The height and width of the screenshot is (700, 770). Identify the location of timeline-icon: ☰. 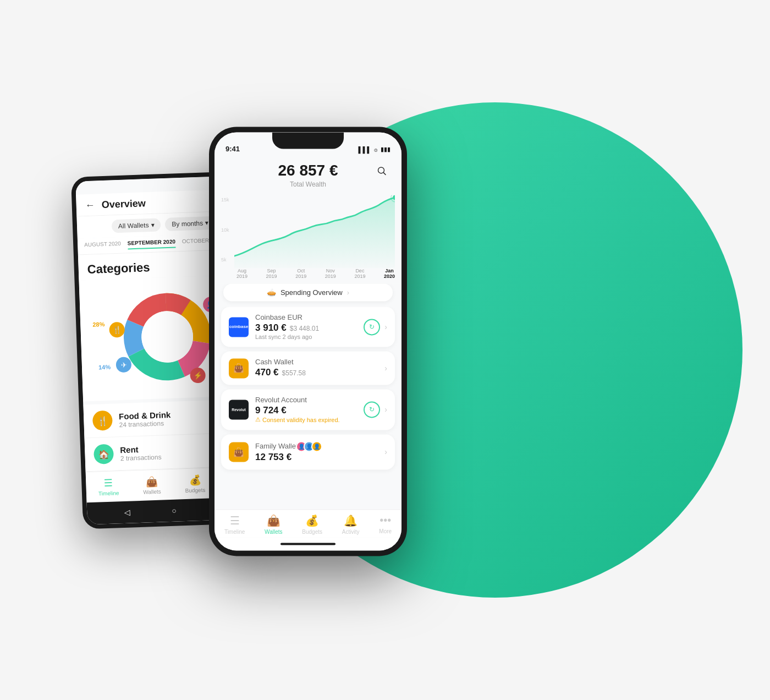
(109, 483).